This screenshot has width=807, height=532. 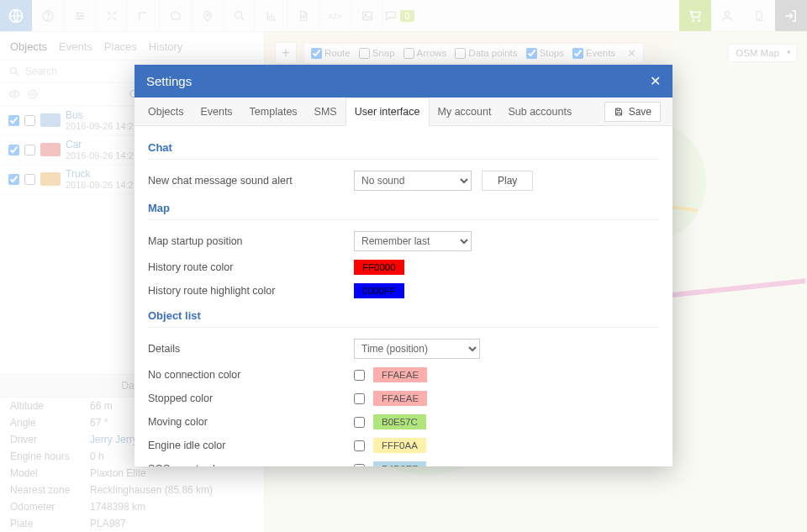 I want to click on modal-tab-user-interface: User interface, so click(x=388, y=112).